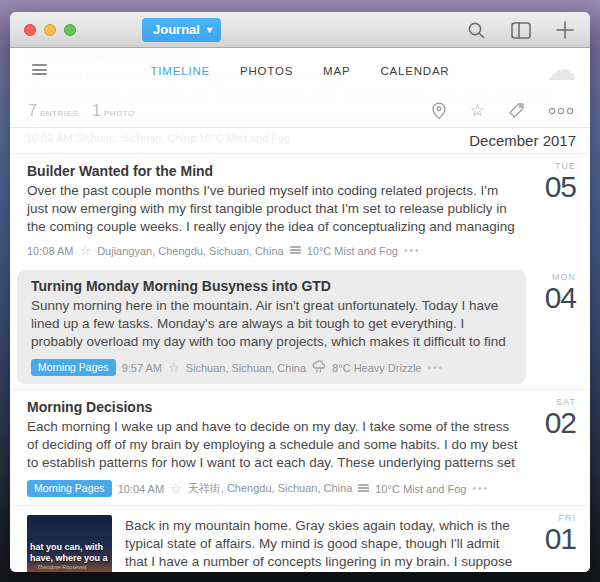 This screenshot has width=600, height=582. I want to click on menu-icon, so click(40, 71).